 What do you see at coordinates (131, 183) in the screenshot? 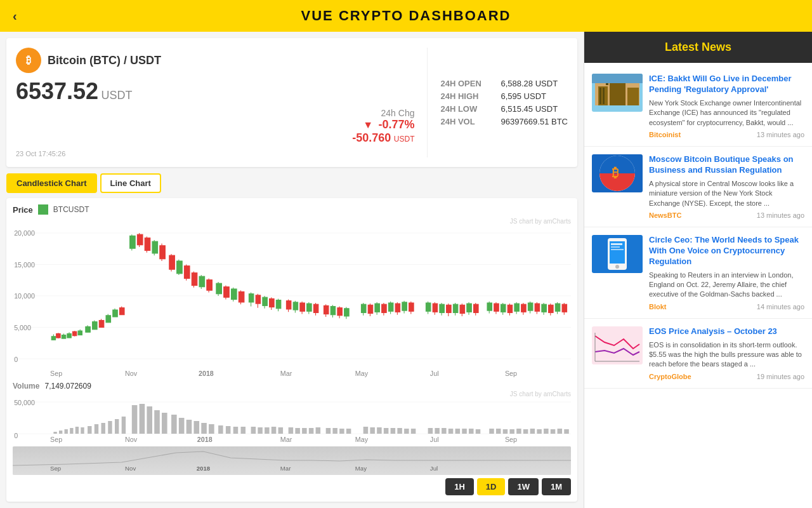
I see `line-chart-tab: Line Chart` at bounding box center [131, 183].